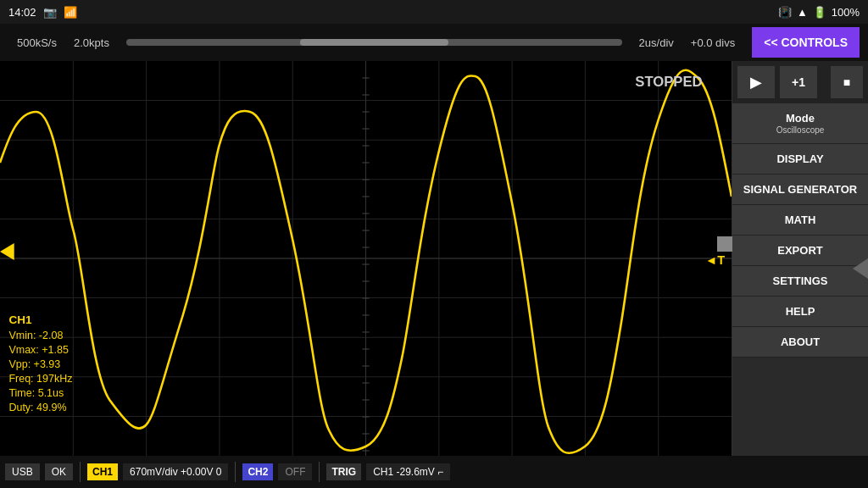 The image size is (868, 488). What do you see at coordinates (800, 281) in the screenshot?
I see `rp-menu-item-5: SETTINGS` at bounding box center [800, 281].